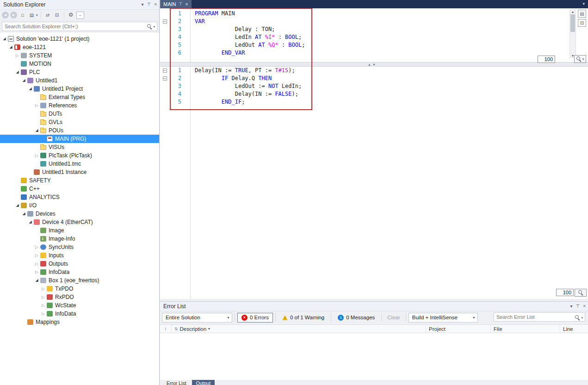 The height and width of the screenshot is (385, 588). I want to click on tree-item-outputs: ▷Outputs, so click(80, 264).